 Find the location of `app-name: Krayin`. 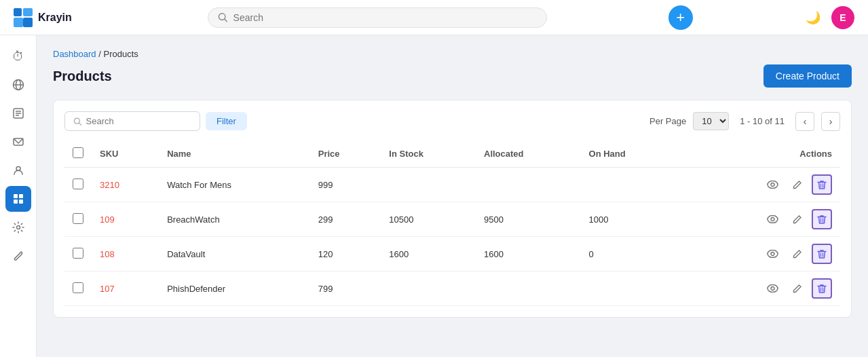

app-name: Krayin is located at coordinates (55, 18).